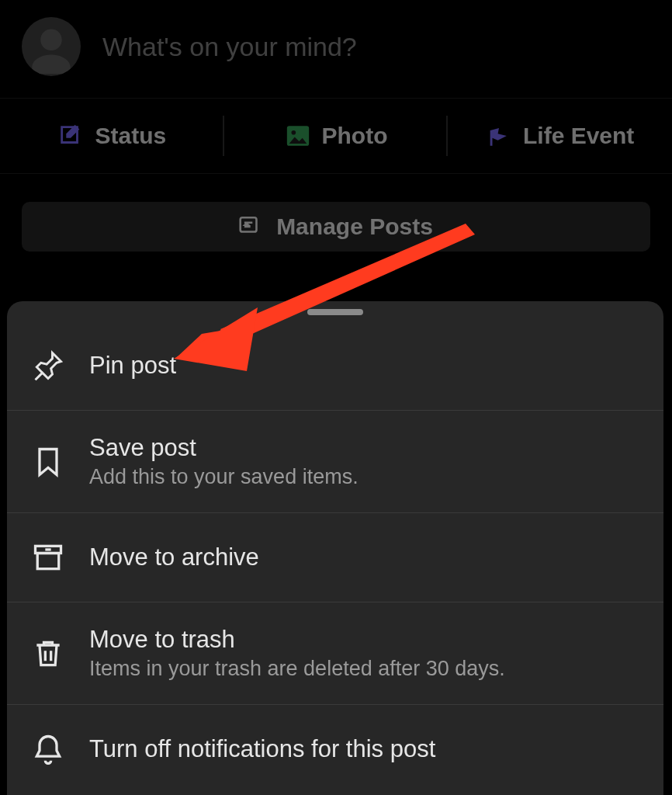  What do you see at coordinates (335, 654) in the screenshot?
I see `menu-item-move-trash: Move to trash Items in your trash are de…` at bounding box center [335, 654].